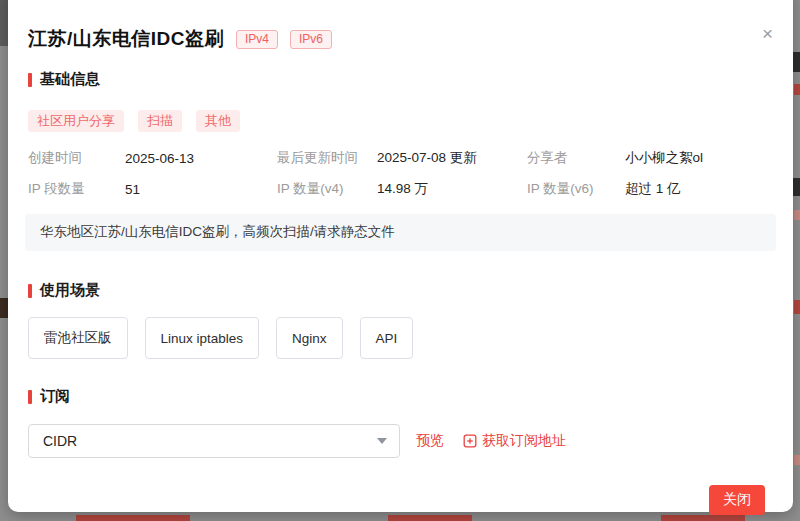 The width and height of the screenshot is (800, 521). Describe the element at coordinates (387, 338) in the screenshot. I see `scenario-button-api: API` at that location.